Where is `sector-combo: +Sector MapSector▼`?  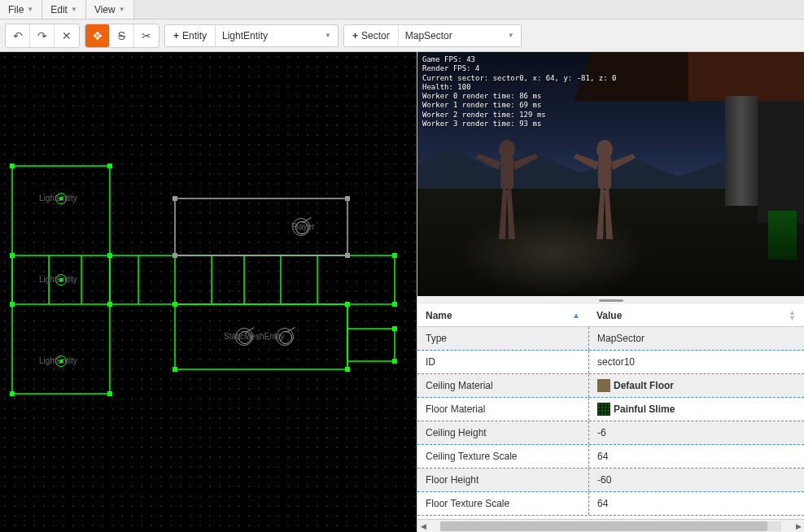
sector-combo: +Sector MapSector▼ is located at coordinates (433, 36).